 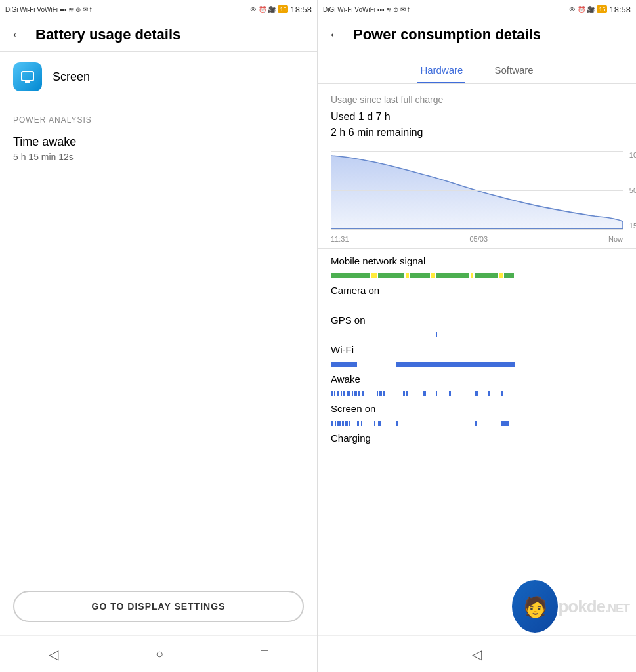 What do you see at coordinates (159, 152) in the screenshot?
I see `time-awake-item: Time awake 5 h 15 min 12s` at bounding box center [159, 152].